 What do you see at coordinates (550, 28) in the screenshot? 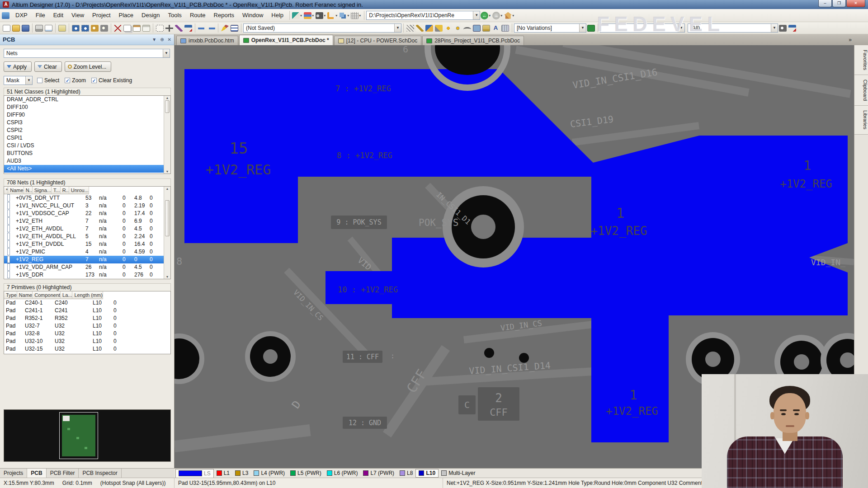
I see `variations-combo: [No Variations]▼` at bounding box center [550, 28].